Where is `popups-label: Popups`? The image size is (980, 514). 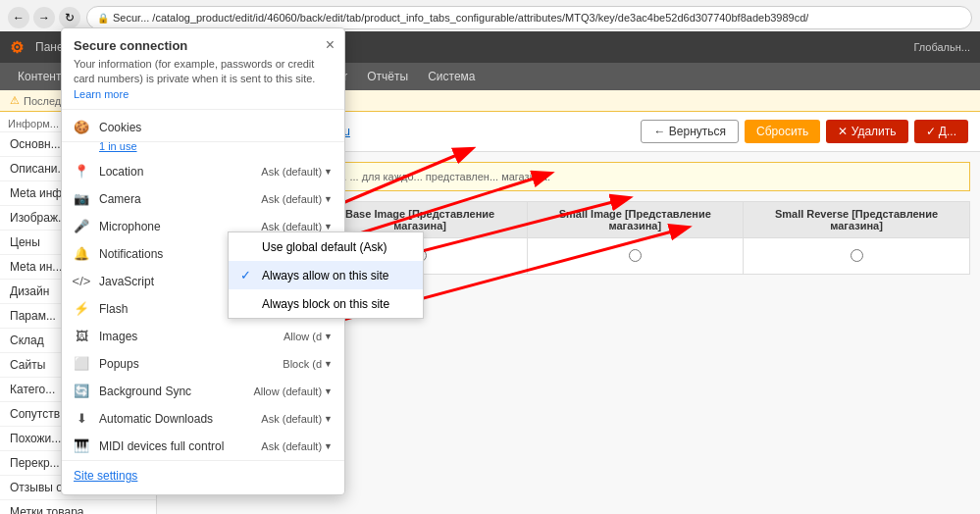 popups-label: Popups is located at coordinates (186, 364).